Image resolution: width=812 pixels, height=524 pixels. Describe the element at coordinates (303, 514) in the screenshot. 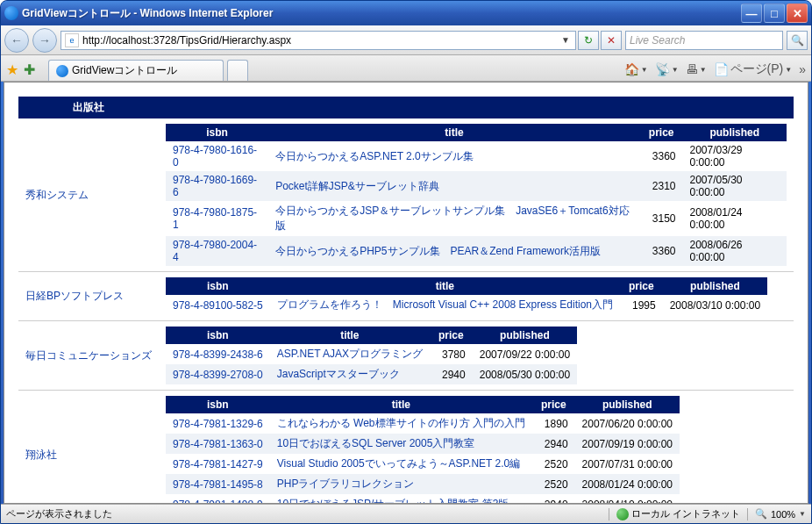

I see `status-text: ページが表示されました` at that location.